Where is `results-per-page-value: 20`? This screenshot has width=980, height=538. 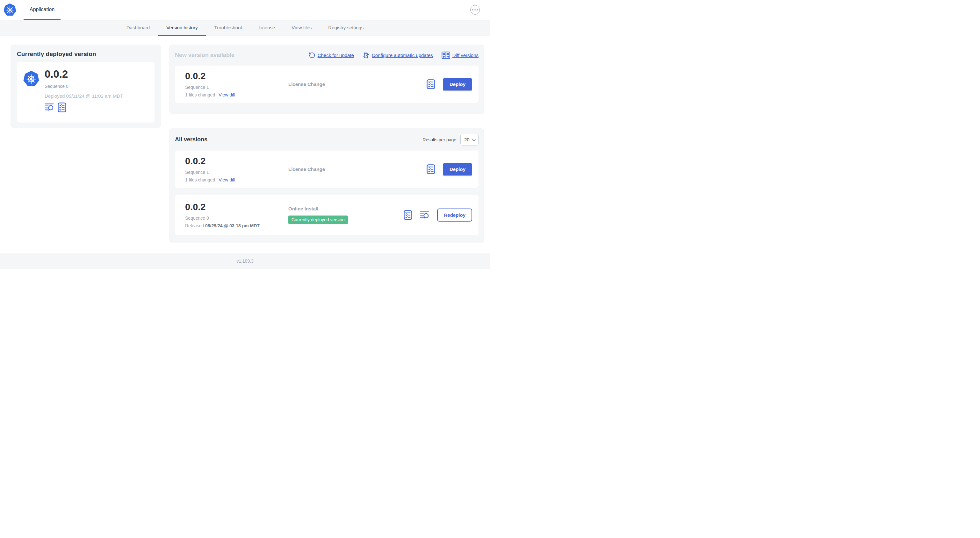
results-per-page-value: 20 is located at coordinates (467, 140).